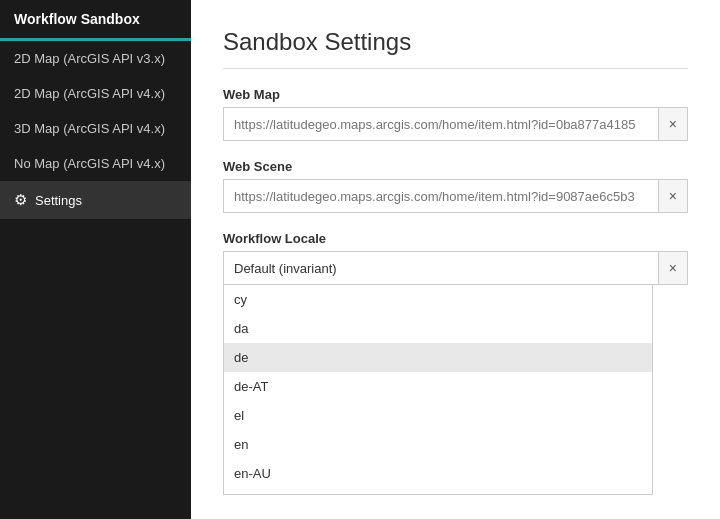  I want to click on web-map-label: Web Map, so click(456, 94).